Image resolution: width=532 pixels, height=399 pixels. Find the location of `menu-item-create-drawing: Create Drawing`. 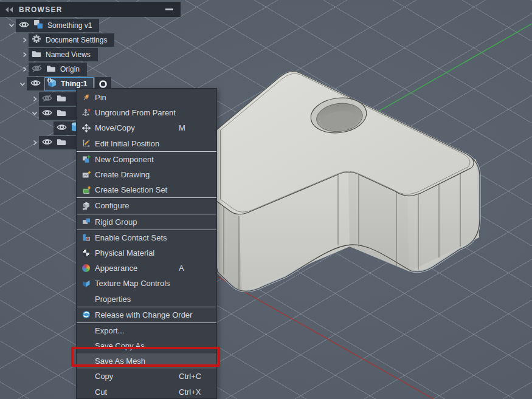

menu-item-create-drawing: Create Drawing is located at coordinates (147, 175).